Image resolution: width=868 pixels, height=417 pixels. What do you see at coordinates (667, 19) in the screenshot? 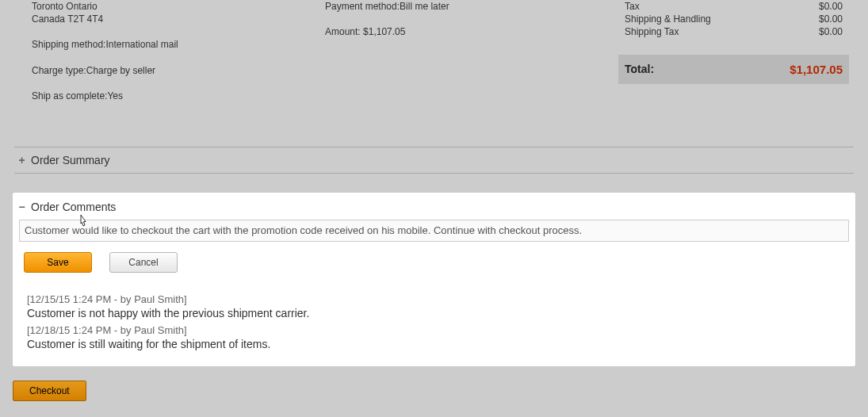
I see `shipping-label: Shipping & Handling` at bounding box center [667, 19].